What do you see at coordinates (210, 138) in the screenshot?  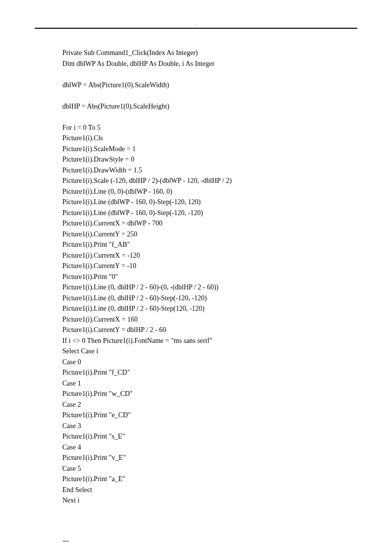 I see `code-line: Picture1(i).Cls` at bounding box center [210, 138].